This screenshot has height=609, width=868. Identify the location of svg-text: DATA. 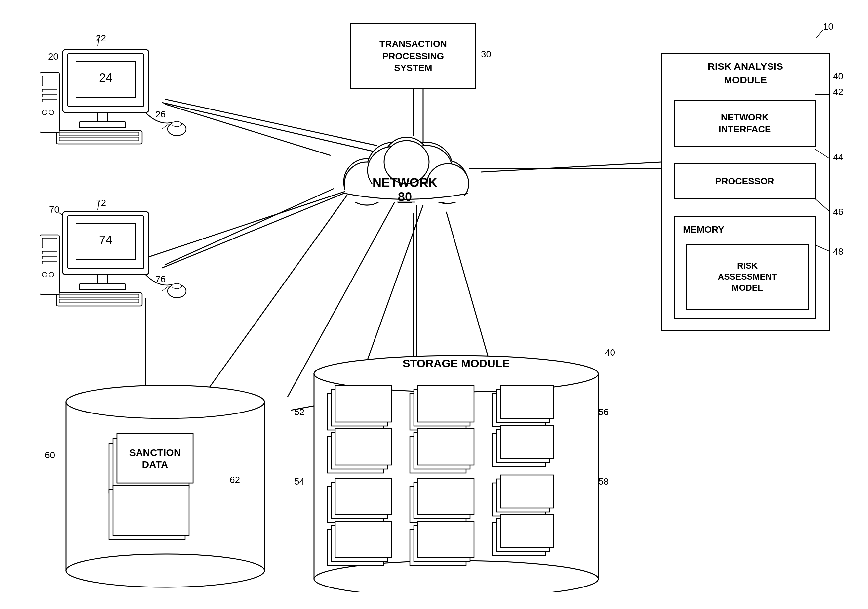
(155, 465).